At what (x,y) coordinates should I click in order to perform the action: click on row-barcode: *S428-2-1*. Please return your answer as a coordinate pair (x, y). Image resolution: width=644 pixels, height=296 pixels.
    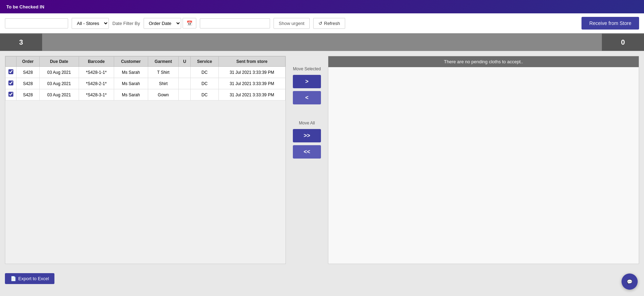
    Looking at the image, I should click on (96, 84).